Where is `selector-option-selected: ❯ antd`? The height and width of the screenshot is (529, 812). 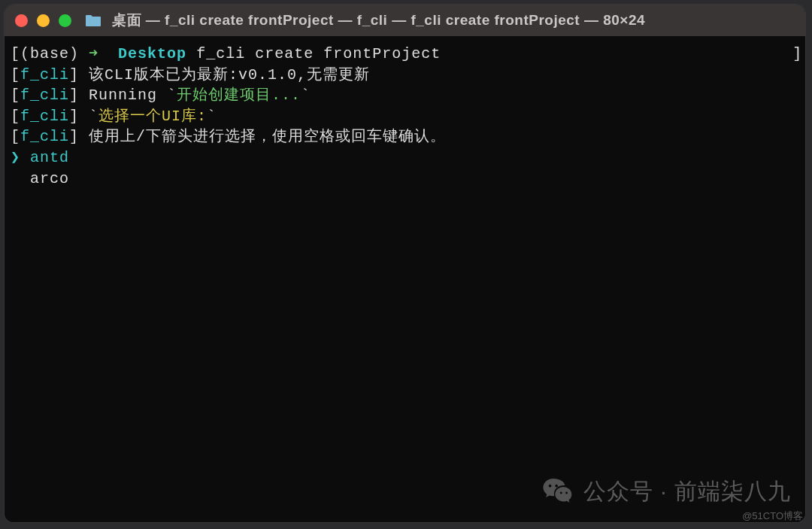 selector-option-selected: ❯ antd is located at coordinates (404, 158).